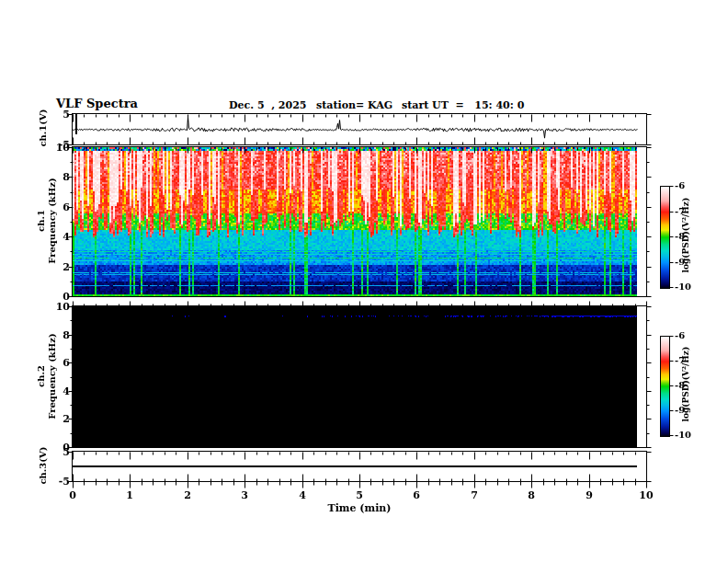  Describe the element at coordinates (56, 335) in the screenshot. I see `ch2spec-ytick-label: 8` at that location.